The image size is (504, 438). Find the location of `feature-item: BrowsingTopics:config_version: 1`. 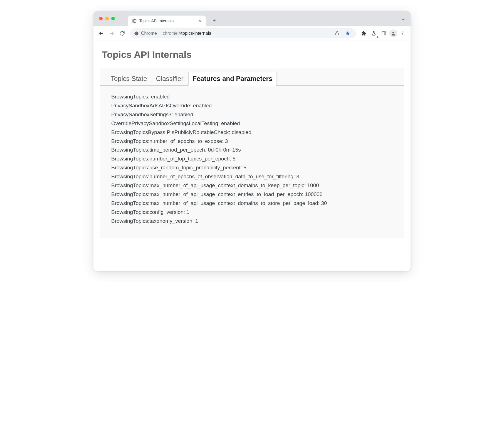

feature-item: BrowsingTopics:config_version: 1 is located at coordinates (252, 212).